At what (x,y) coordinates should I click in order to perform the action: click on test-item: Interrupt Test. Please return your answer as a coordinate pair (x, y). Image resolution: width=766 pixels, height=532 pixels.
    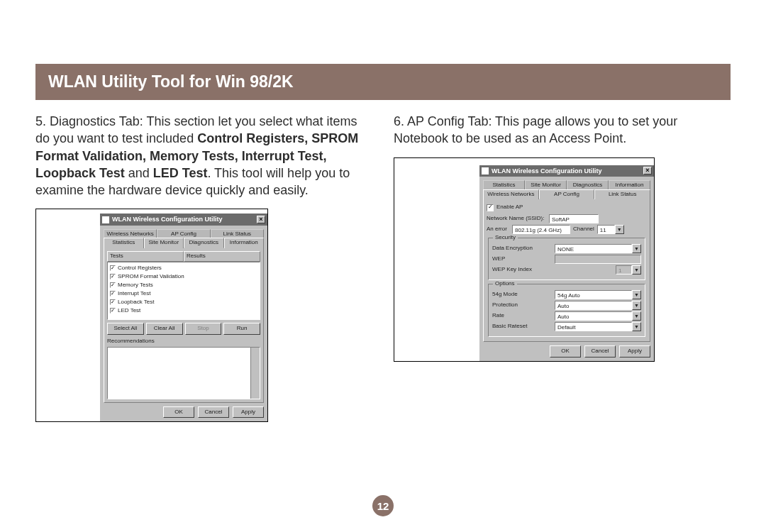
    Looking at the image, I should click on (135, 294).